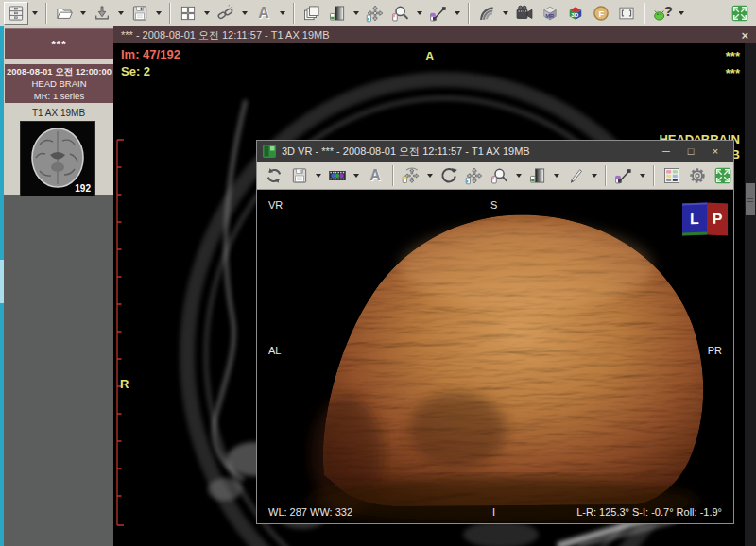 This screenshot has height=546, width=756. Describe the element at coordinates (672, 176) in the screenshot. I see `vr-layout-button` at that location.